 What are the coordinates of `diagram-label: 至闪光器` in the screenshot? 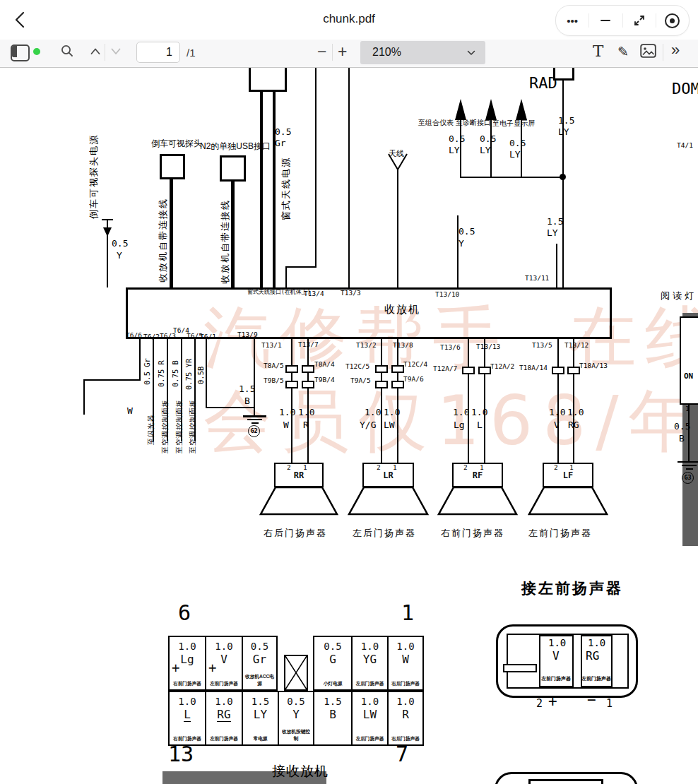 It's located at (151, 429).